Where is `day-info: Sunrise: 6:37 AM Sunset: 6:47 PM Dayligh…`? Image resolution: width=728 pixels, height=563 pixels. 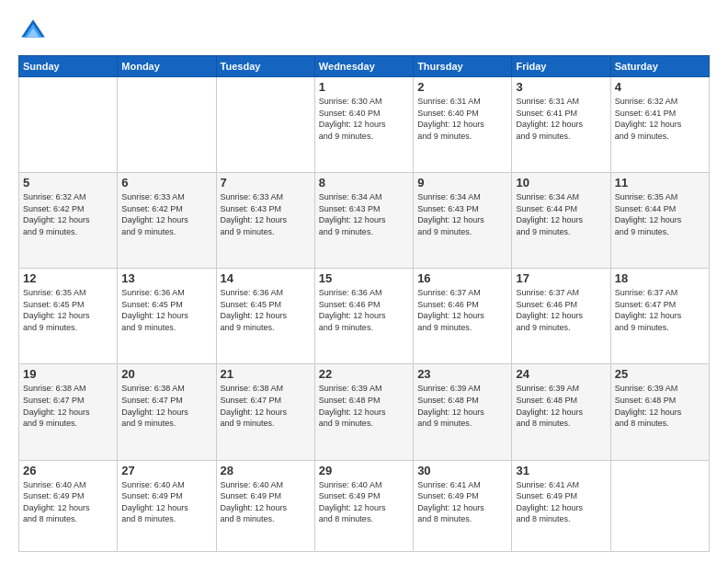
day-info: Sunrise: 6:37 AM Sunset: 6:47 PM Dayligh… is located at coordinates (660, 310).